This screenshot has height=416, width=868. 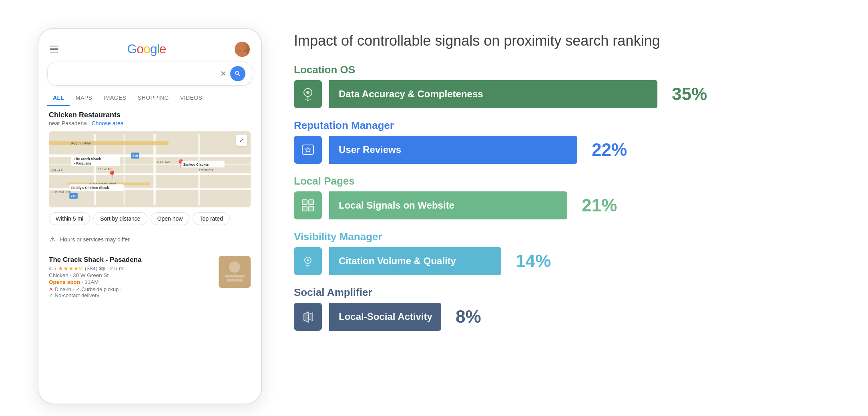 I want to click on bar-percent-location-os: 35%, so click(x=689, y=94).